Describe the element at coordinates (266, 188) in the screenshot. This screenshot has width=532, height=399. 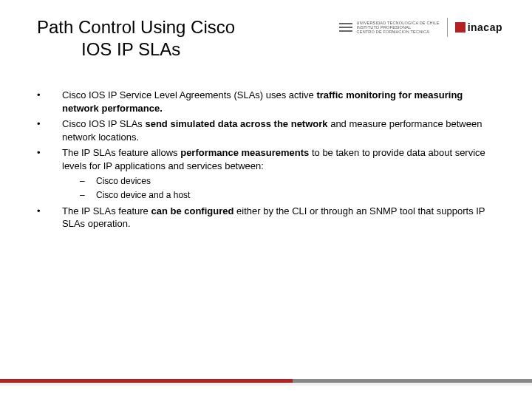
I see `sub-bullet-list: – Cisco devices – Cisco device and a hos…` at that location.